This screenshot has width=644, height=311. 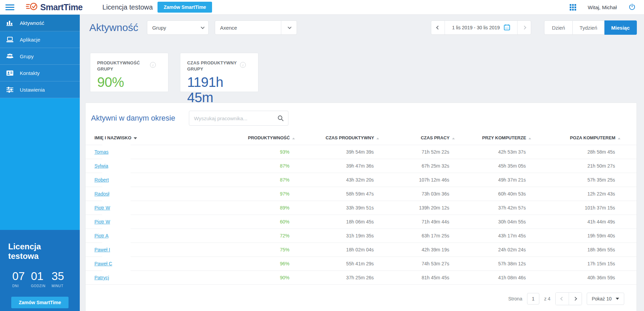 I want to click on productive-time-cell: 31h 19m 35s, so click(x=337, y=236).